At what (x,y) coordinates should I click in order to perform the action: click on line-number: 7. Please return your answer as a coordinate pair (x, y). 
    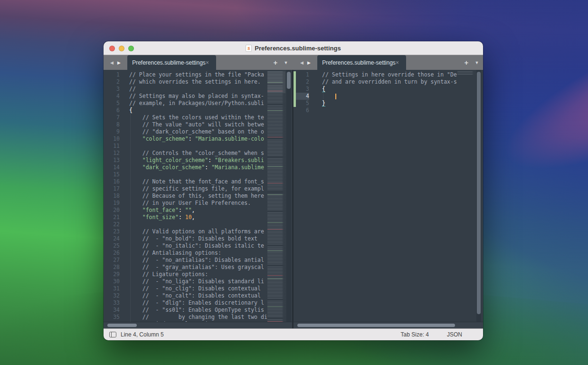
    Looking at the image, I should click on (112, 118).